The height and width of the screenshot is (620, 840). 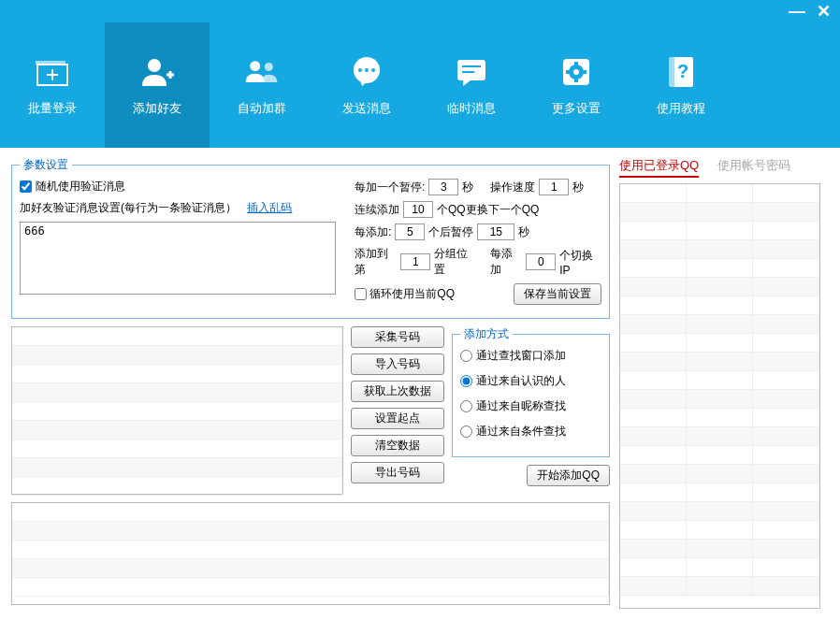 I want to click on radio-known-people: 通过来自认识的人, so click(x=531, y=382).